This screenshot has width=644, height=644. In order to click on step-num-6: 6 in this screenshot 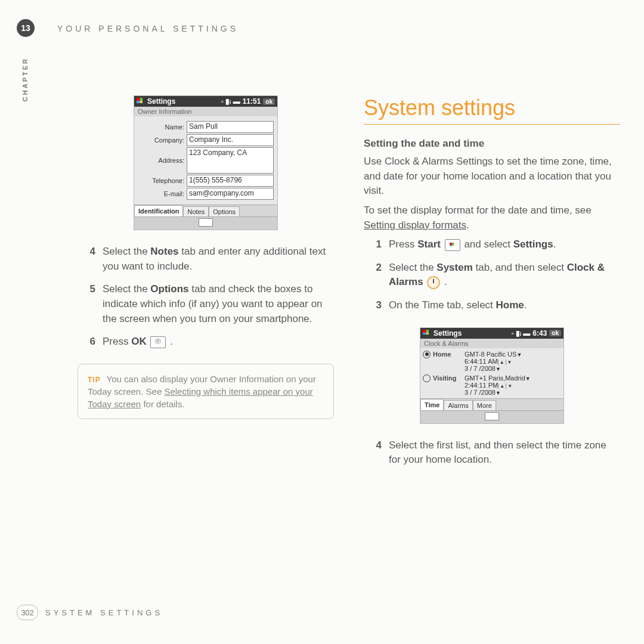, I will do `click(90, 342)`.